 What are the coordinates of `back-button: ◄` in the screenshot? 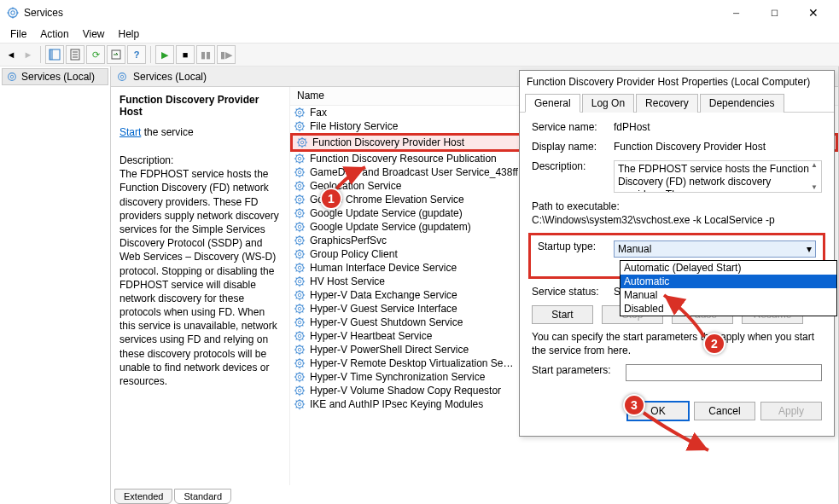 It's located at (11, 55).